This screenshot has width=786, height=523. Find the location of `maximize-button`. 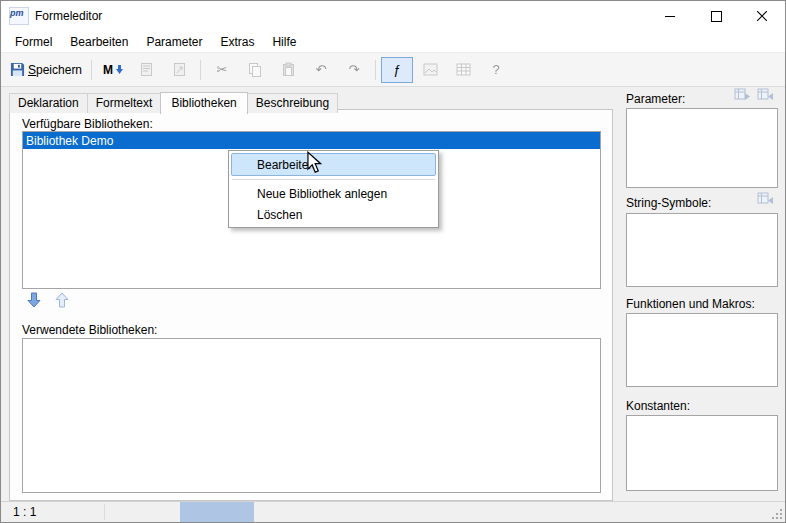

maximize-button is located at coordinates (716, 16).